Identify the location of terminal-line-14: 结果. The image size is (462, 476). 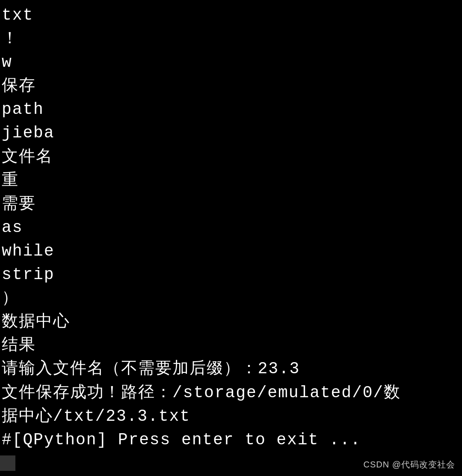
(232, 345).